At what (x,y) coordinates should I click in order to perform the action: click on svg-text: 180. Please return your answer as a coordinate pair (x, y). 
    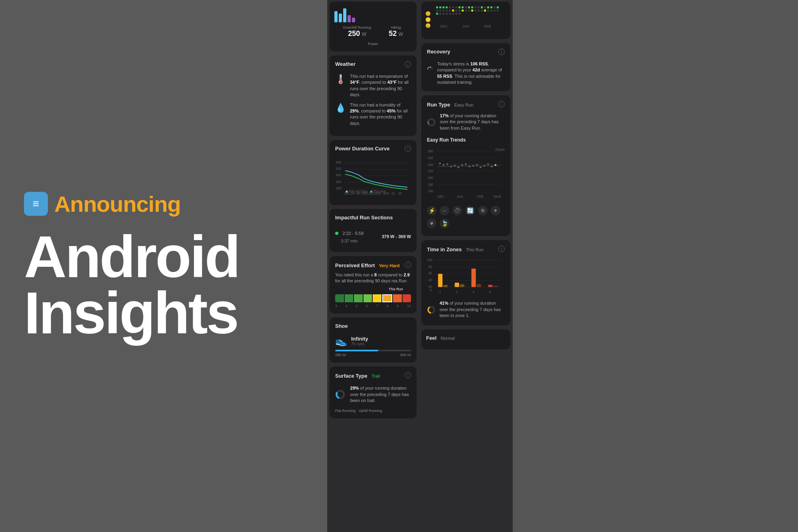
    Looking at the image, I should click on (431, 184).